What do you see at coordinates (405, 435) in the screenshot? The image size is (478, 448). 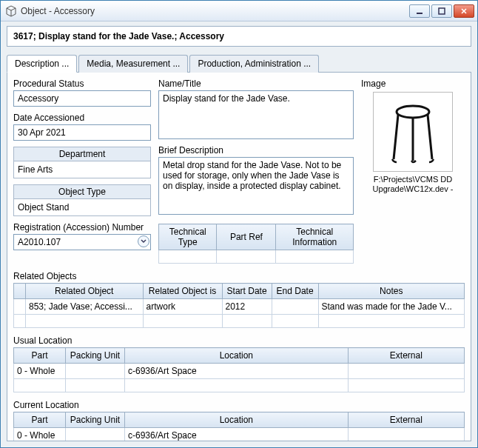 I see `current-ext-cell` at bounding box center [405, 435].